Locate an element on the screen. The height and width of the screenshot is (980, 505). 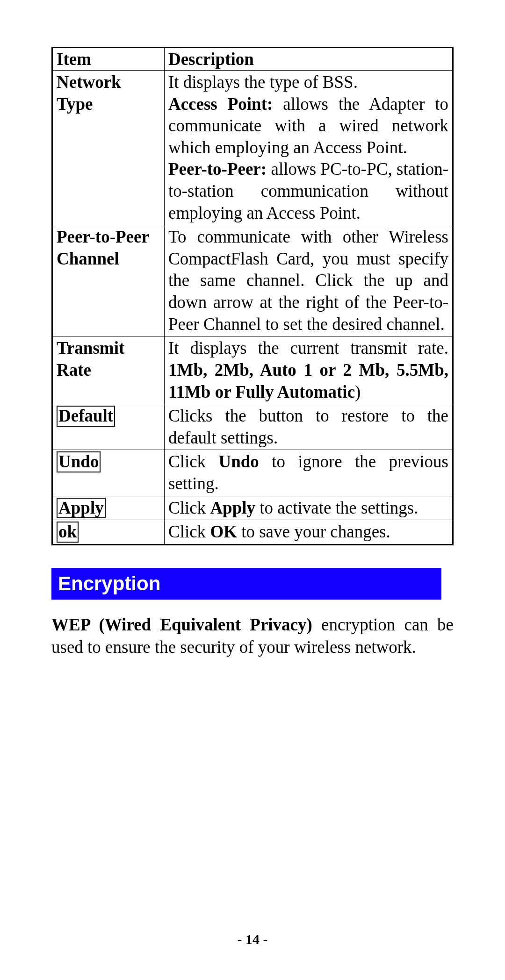
item-undo: Undo is located at coordinates (108, 473).